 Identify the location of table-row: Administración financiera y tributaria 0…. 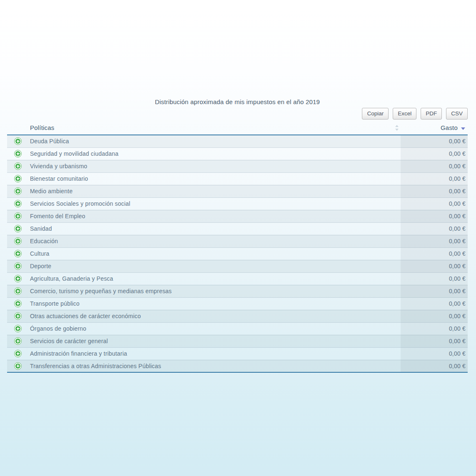
(237, 354).